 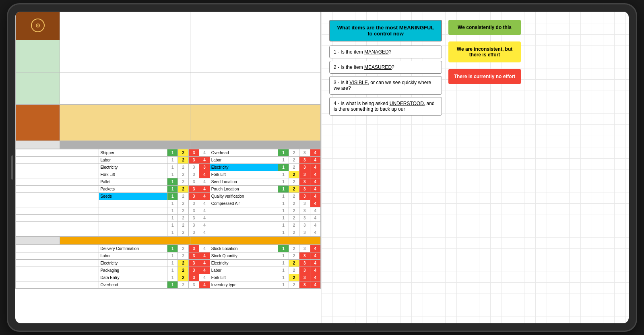 What do you see at coordinates (244, 160) in the screenshot?
I see `col2-item-name: Labor` at bounding box center [244, 160].